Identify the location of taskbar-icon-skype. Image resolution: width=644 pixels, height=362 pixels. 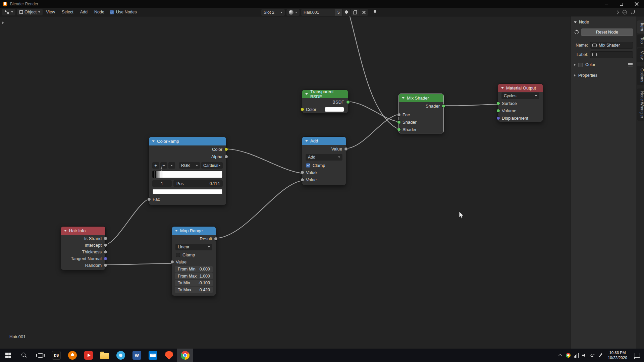
(121, 355).